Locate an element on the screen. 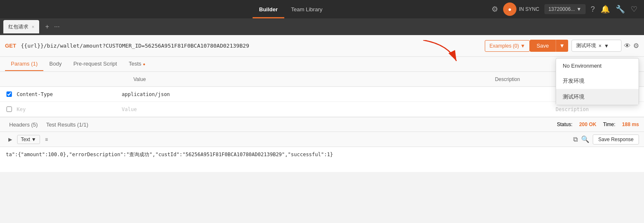 The width and height of the screenshot is (644, 223). sync-icon: ● is located at coordinates (510, 9).